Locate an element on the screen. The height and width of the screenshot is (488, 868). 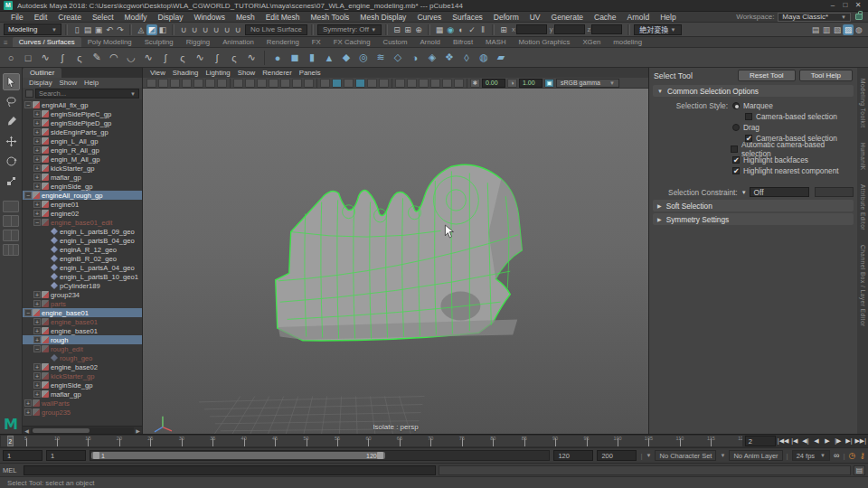
checkbox-highlight-backfaces: ✔ is located at coordinates (736, 160).